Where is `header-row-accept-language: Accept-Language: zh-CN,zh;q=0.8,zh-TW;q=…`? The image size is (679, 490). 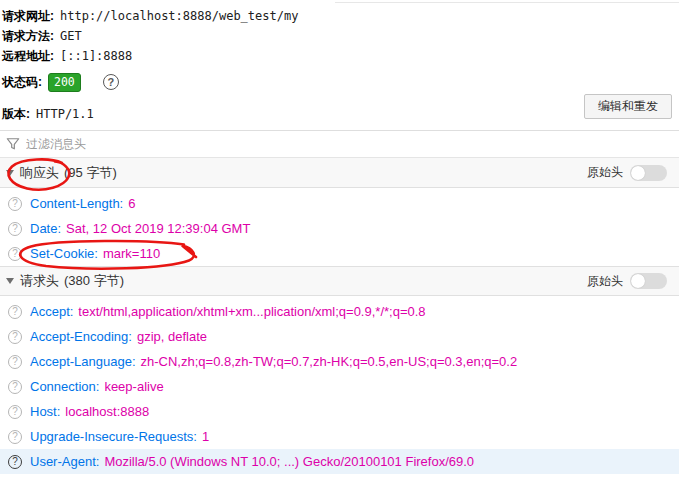 header-row-accept-language: Accept-Language: zh-CN,zh;q=0.8,zh-TW;q=… is located at coordinates (340, 362).